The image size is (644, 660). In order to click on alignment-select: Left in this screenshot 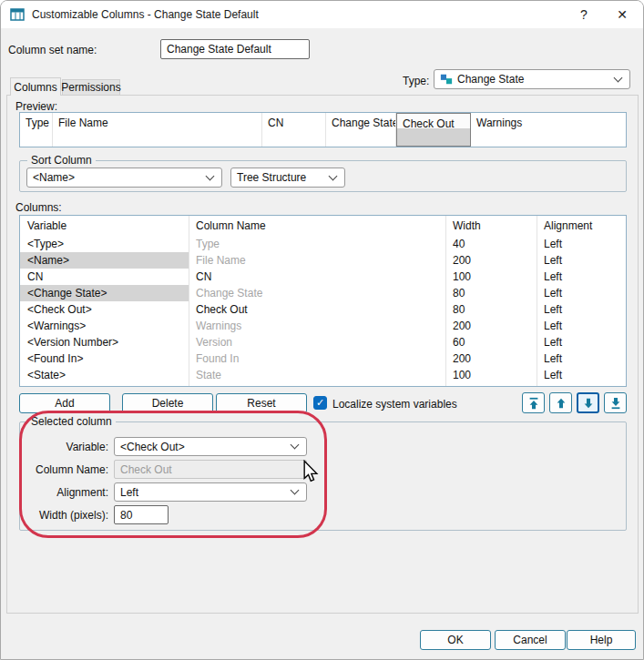, I will do `click(210, 492)`.